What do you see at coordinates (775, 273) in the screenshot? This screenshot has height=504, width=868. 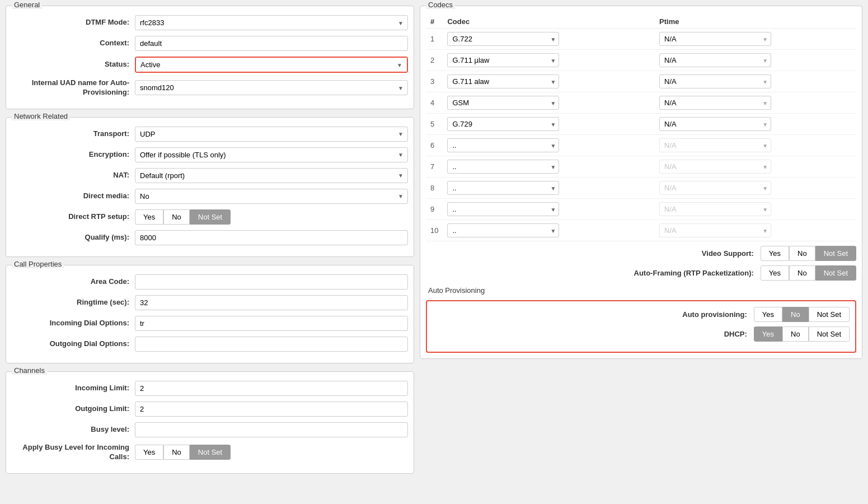 I see `auto-framing-yes-btn: Yes` at bounding box center [775, 273].